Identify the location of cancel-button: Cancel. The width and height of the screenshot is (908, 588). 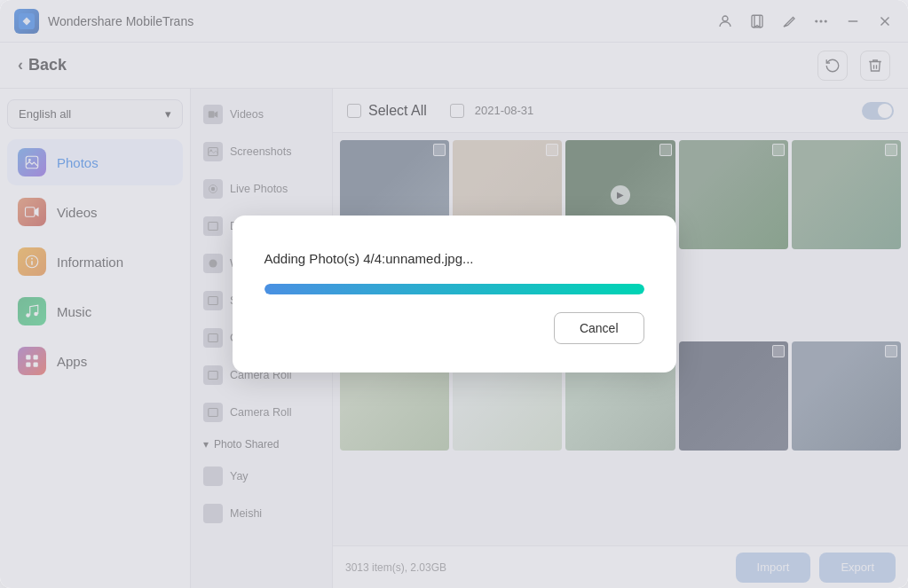
(599, 328).